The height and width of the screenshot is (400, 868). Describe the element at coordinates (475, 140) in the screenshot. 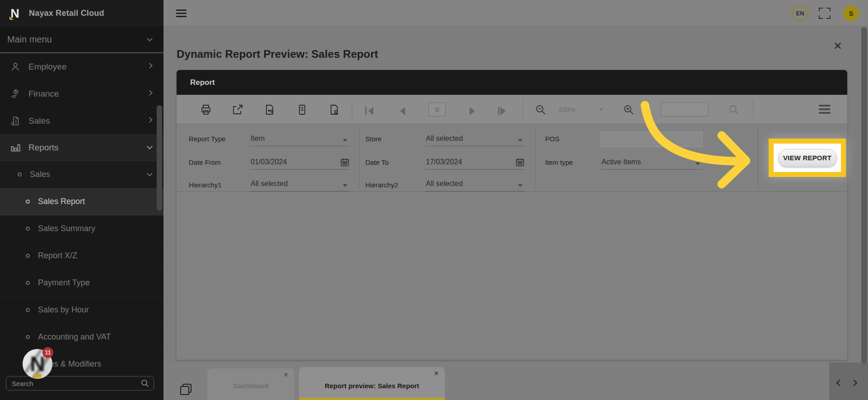

I see `store-dropdown: All selected` at that location.